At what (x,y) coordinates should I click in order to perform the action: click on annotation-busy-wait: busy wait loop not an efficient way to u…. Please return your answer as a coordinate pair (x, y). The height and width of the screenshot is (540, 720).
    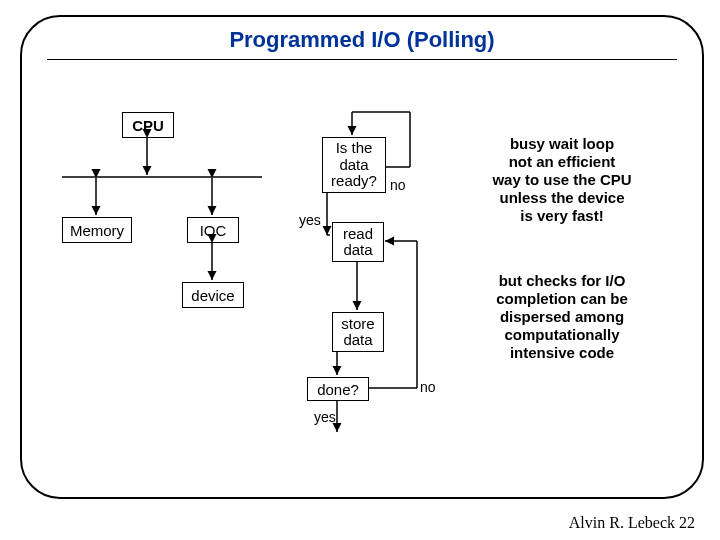
    Looking at the image, I should click on (562, 180).